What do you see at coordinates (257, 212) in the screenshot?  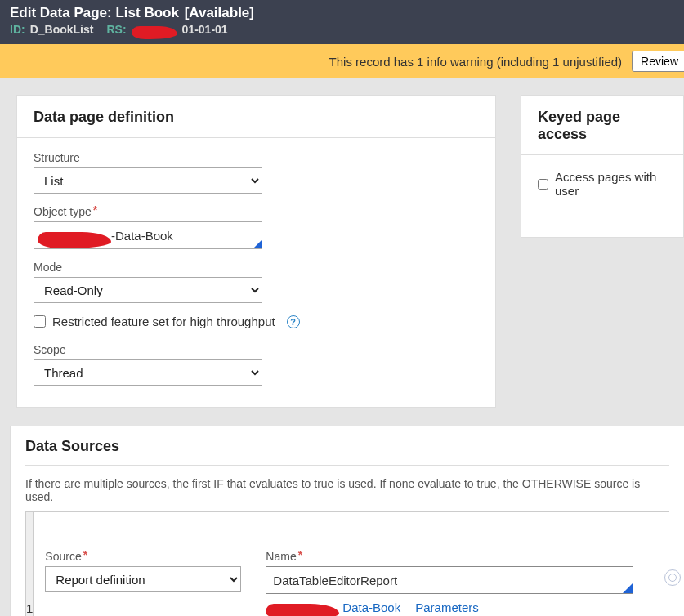 I see `object-type-label: Object type` at bounding box center [257, 212].